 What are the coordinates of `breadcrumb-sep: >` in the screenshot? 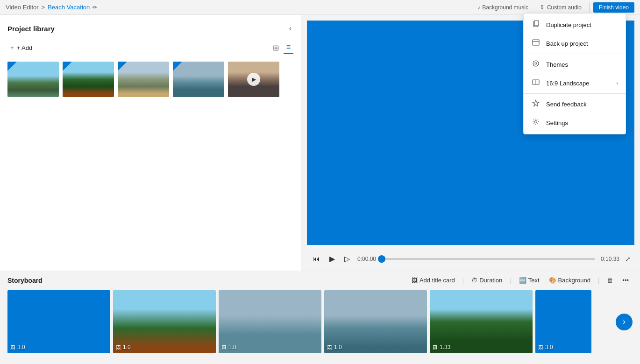 It's located at (43, 7).